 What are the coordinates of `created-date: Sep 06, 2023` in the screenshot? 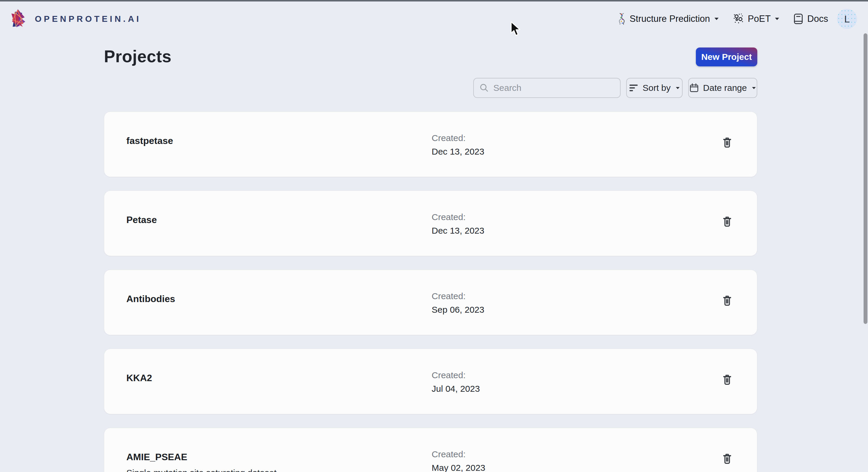 It's located at (458, 310).